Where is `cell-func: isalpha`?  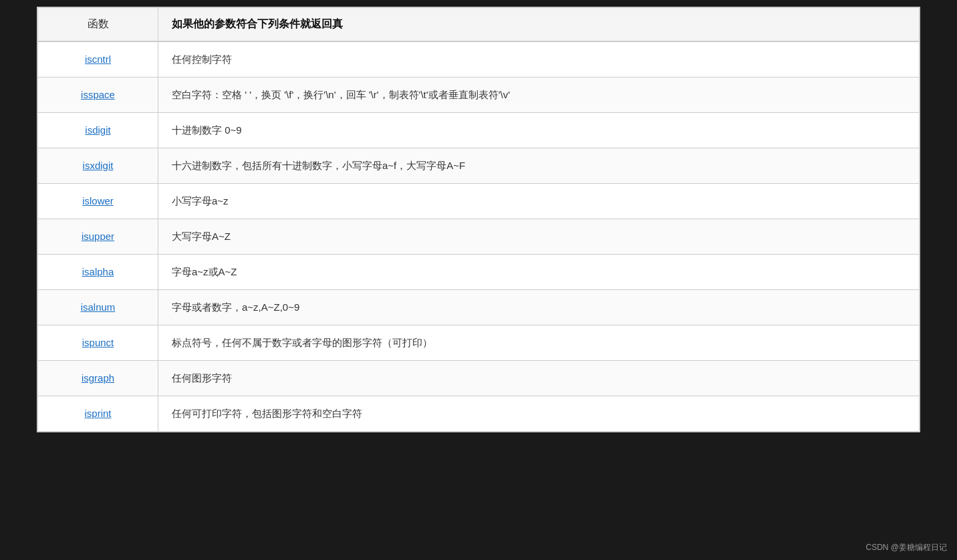 cell-func: isalpha is located at coordinates (98, 273).